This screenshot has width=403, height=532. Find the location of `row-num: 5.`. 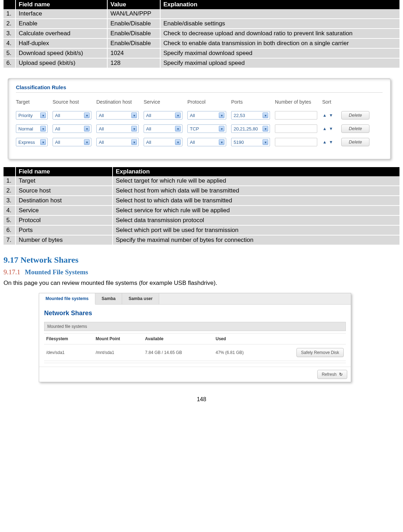

row-num: 5. is located at coordinates (10, 53).